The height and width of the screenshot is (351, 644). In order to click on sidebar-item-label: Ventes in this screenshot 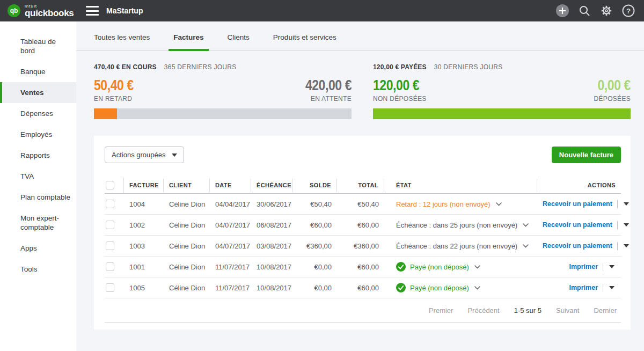, I will do `click(32, 92)`.